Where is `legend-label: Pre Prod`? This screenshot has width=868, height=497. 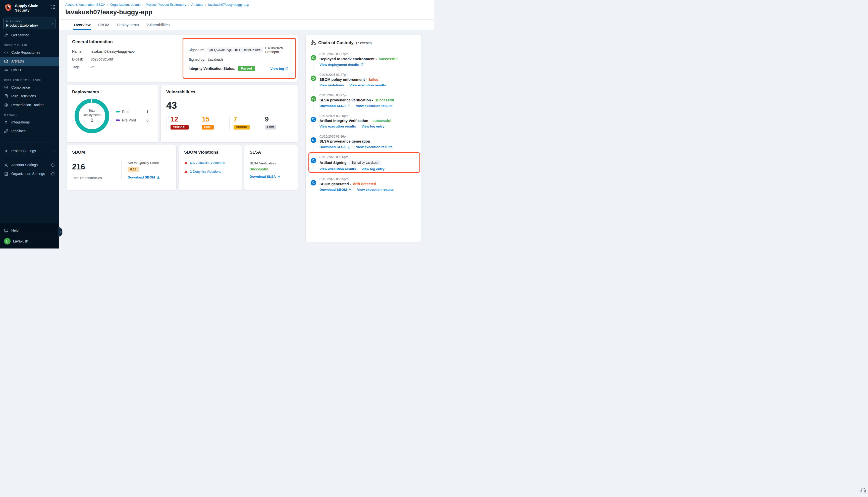 legend-label: Pre Prod is located at coordinates (129, 120).